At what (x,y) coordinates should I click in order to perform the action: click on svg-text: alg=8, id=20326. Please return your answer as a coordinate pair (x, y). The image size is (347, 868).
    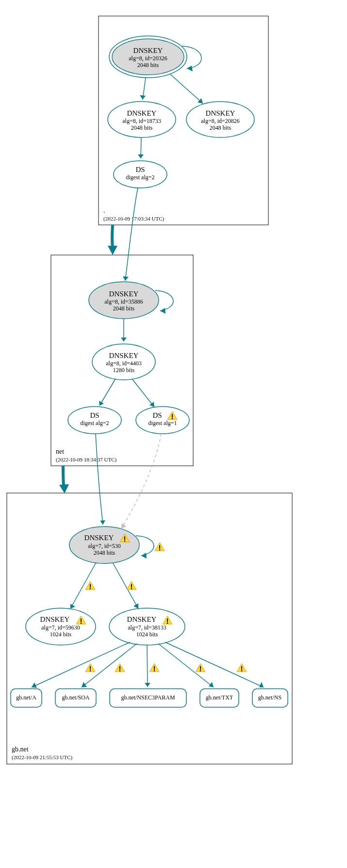
    Looking at the image, I should click on (148, 58).